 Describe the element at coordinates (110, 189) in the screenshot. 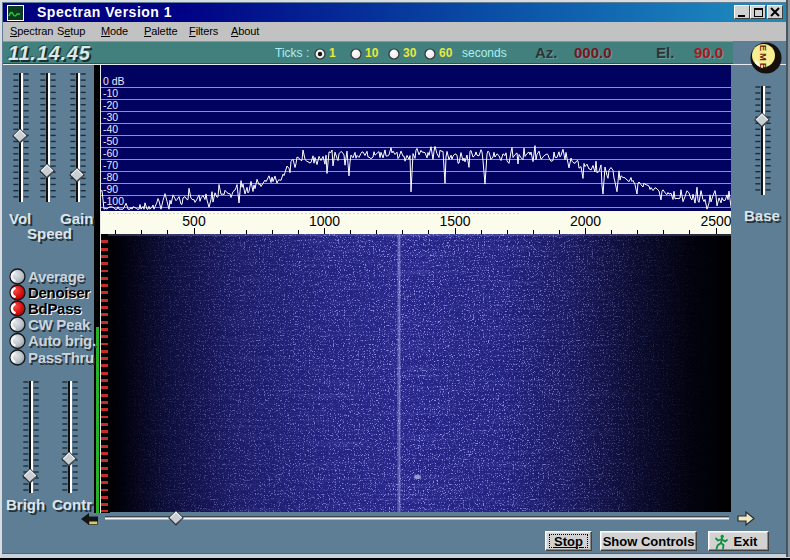

I see `svg-text: -90` at that location.